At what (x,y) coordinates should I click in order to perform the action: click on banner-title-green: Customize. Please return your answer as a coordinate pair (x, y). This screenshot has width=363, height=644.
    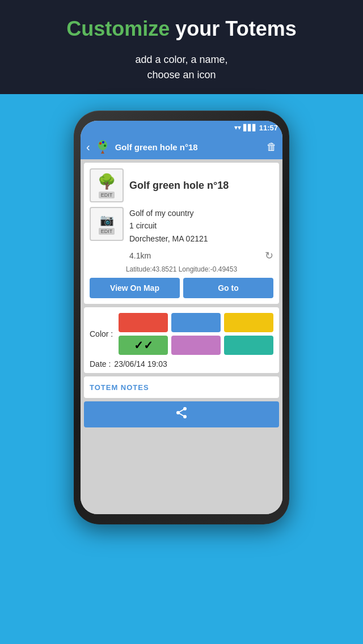
    Looking at the image, I should click on (118, 28).